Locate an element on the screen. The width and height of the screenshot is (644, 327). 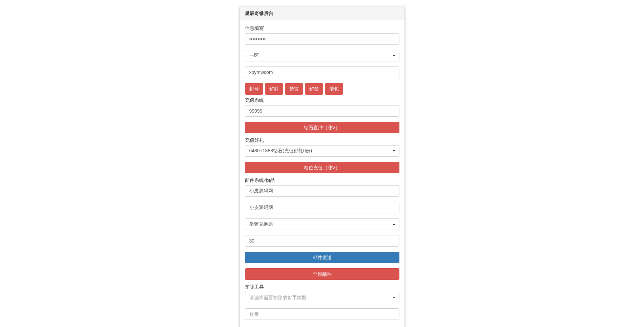
ban-button: 封号 is located at coordinates (254, 89).